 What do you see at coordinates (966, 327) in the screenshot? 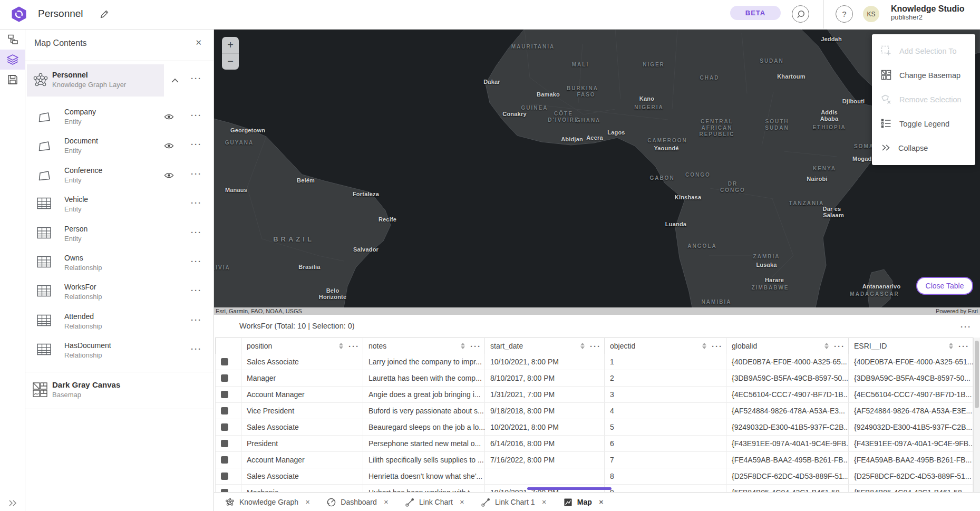
I see `table-overflow-icon: ···` at bounding box center [966, 327].